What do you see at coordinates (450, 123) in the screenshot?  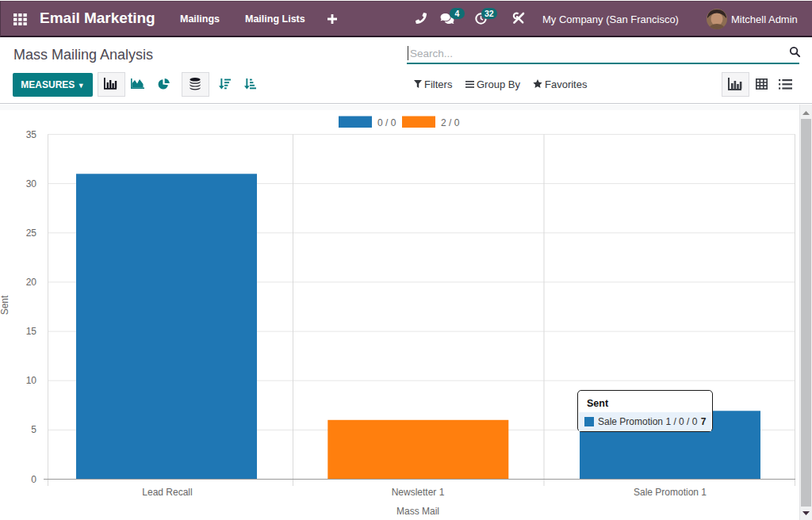 I see `svg-text: 2 / 0` at bounding box center [450, 123].